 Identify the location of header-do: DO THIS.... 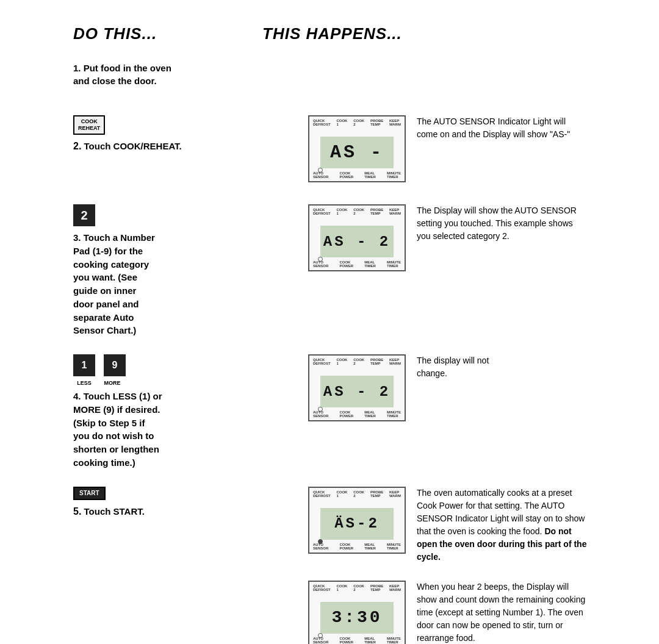
(168, 34).